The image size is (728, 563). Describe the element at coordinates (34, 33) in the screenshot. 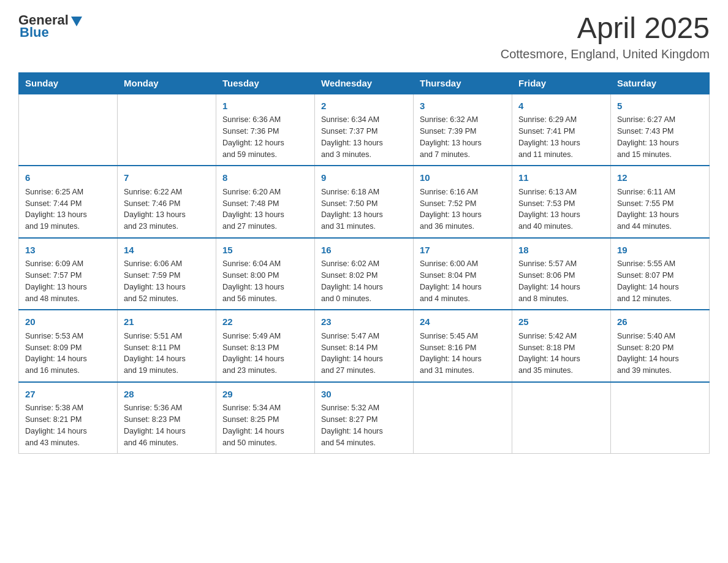

I see `logo-blue-text: Blue` at that location.